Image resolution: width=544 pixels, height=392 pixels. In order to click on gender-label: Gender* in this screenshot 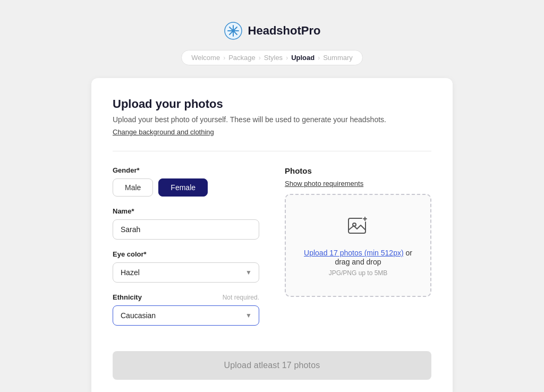, I will do `click(186, 170)`.